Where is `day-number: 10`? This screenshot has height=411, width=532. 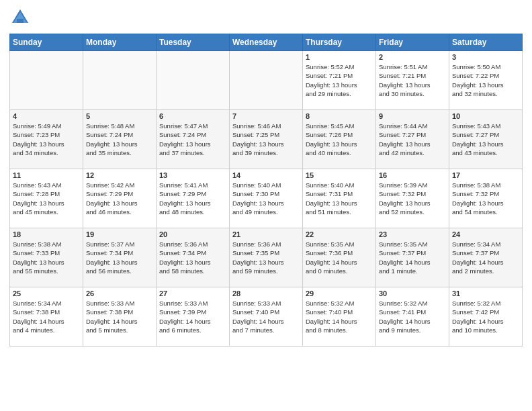
day-number: 10 is located at coordinates (486, 116).